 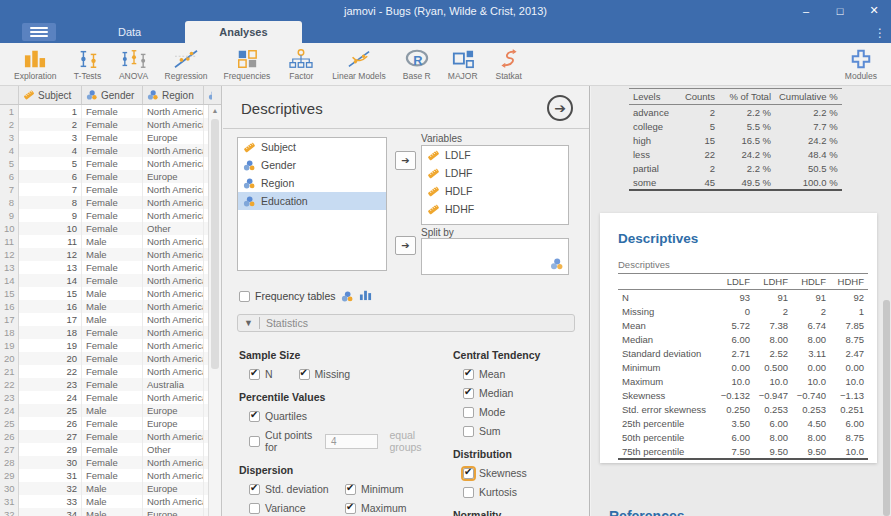 I want to click on cell-subject: 26, so click(x=50, y=424).